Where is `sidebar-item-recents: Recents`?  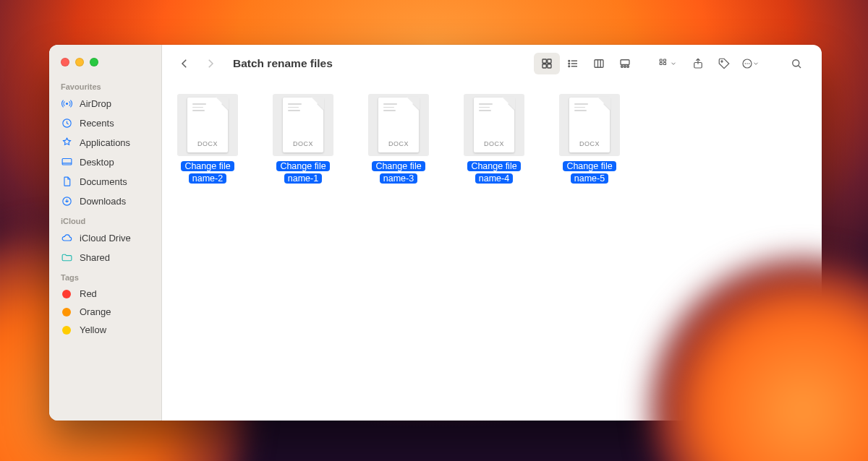 sidebar-item-recents: Recents is located at coordinates (106, 123).